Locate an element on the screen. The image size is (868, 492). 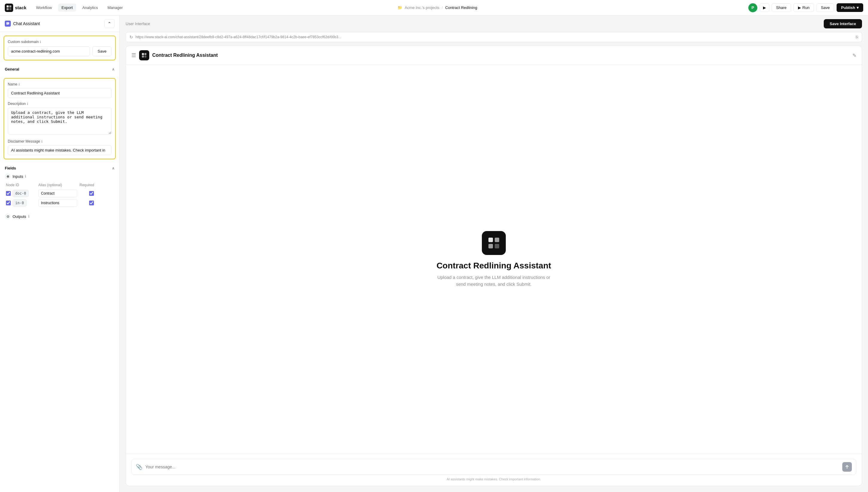
chat-preview-left: ☰ Contract Redlining Assistant is located at coordinates (174, 55).